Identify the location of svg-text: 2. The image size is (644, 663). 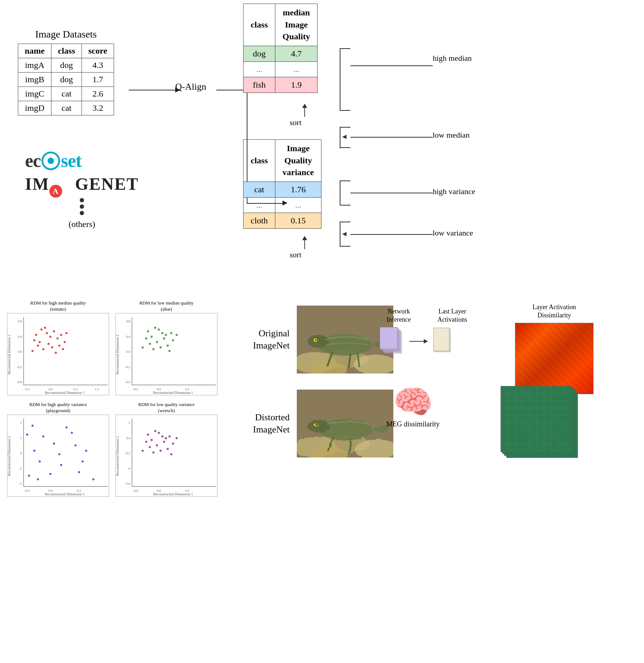
(129, 423).